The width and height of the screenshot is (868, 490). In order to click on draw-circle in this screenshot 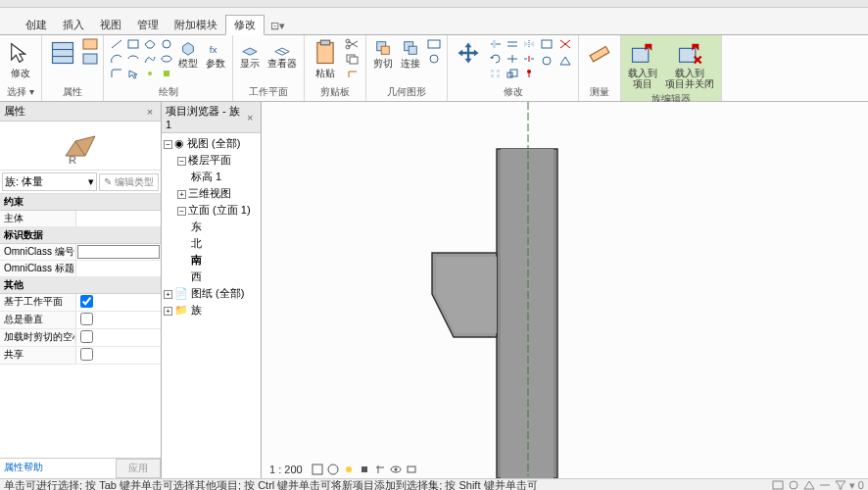, I will do `click(167, 44)`.